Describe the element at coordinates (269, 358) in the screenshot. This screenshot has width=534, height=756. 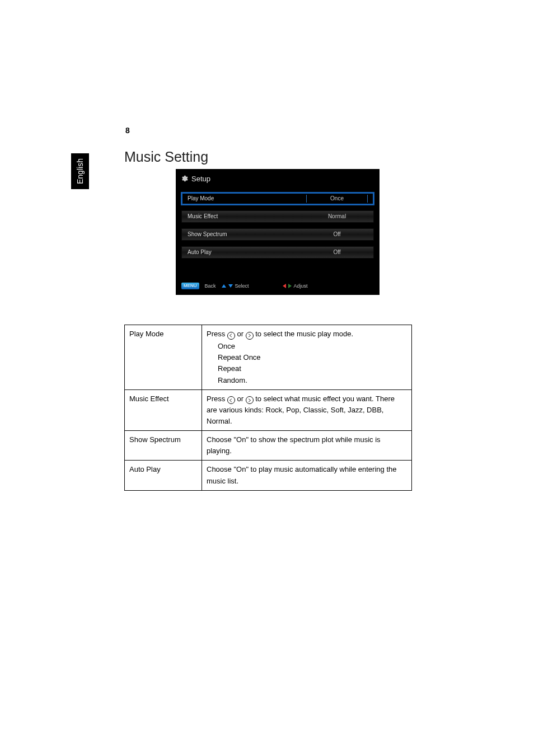
I see `table-row: Play Mode Press or to select the music p…` at that location.